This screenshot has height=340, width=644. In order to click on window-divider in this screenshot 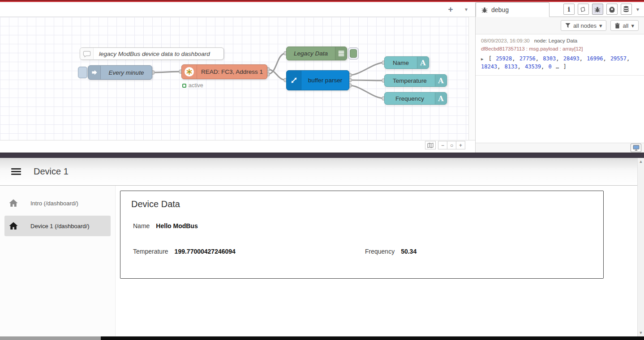, I will do `click(322, 155)`.